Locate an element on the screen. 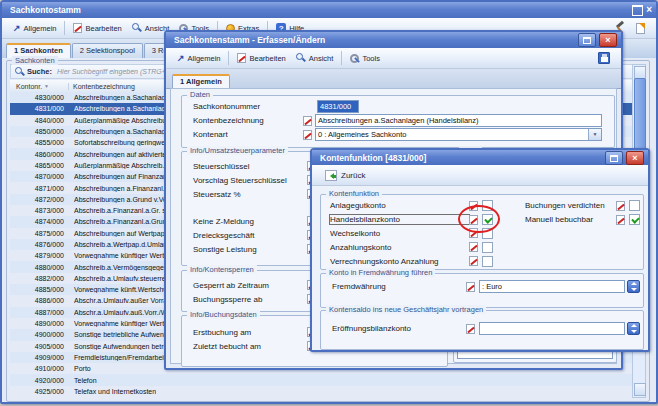  account-number: 4885/000 is located at coordinates (37, 290).